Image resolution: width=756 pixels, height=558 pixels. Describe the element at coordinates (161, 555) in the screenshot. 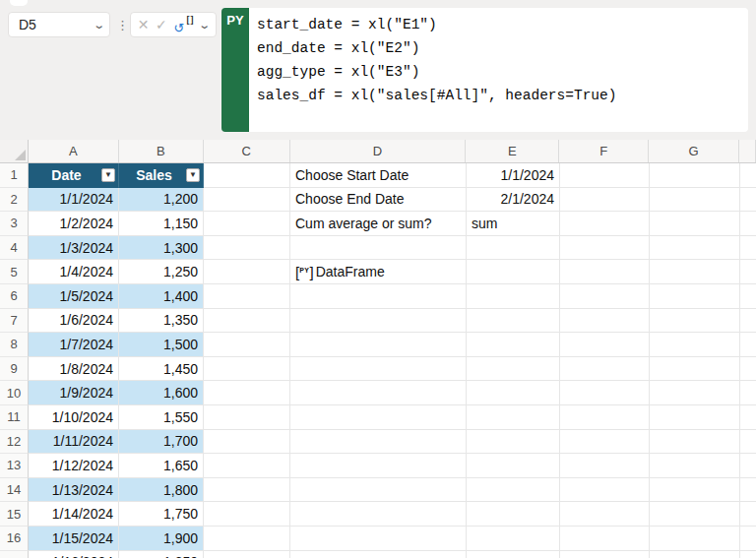

I see `cell-B17: 1,850` at that location.